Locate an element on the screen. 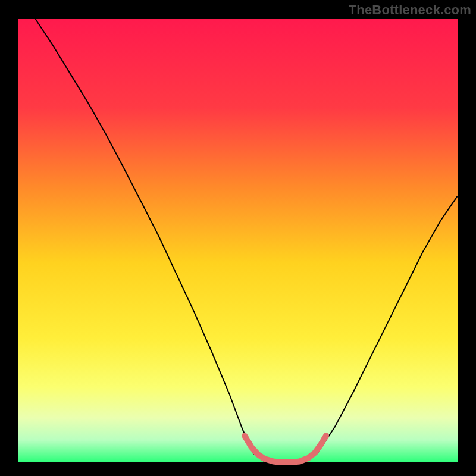  watermark-text: TheBottleneck.com is located at coordinates (410, 10).